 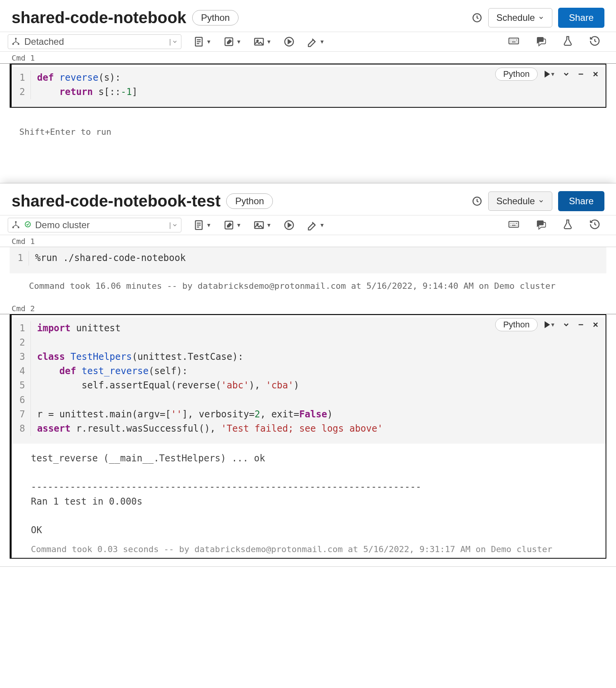 What do you see at coordinates (21, 379) in the screenshot?
I see `line-gutter: 12345678` at bounding box center [21, 379].